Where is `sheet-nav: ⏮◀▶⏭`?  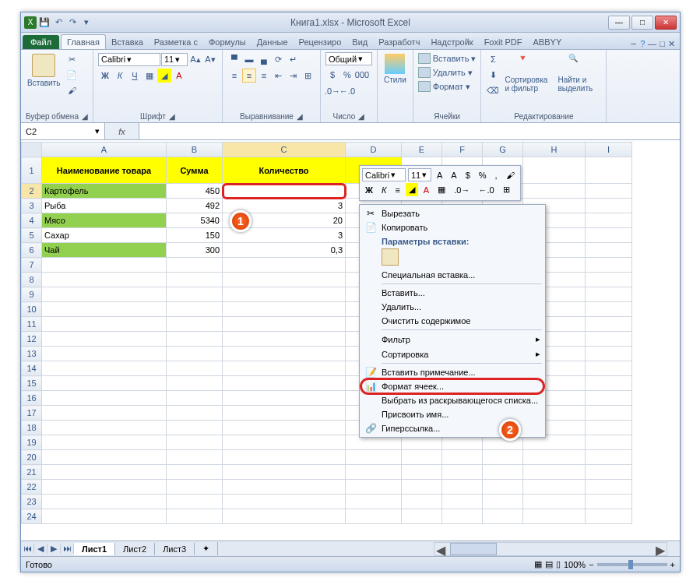 sheet-nav: ⏮◀▶⏭ is located at coordinates (47, 548).